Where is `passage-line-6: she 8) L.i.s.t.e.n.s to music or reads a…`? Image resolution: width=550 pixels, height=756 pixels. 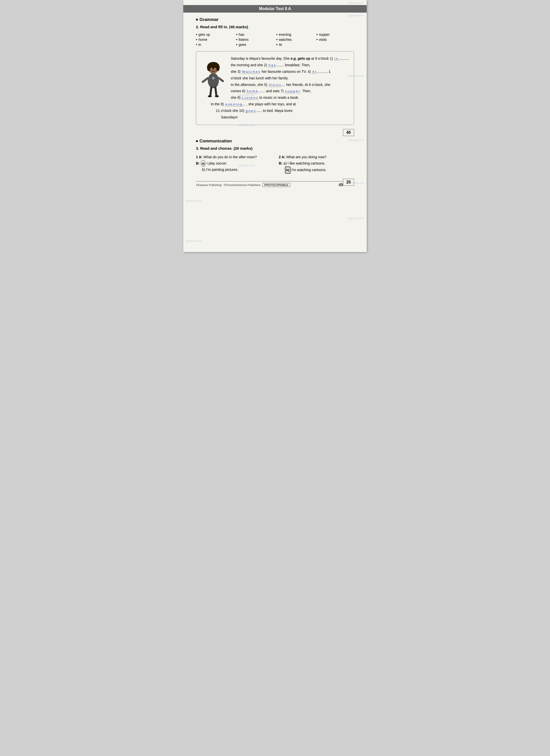 passage-line-6: she 8) L.i.s.t.e.n.s to music or reads a… is located at coordinates (278, 98).